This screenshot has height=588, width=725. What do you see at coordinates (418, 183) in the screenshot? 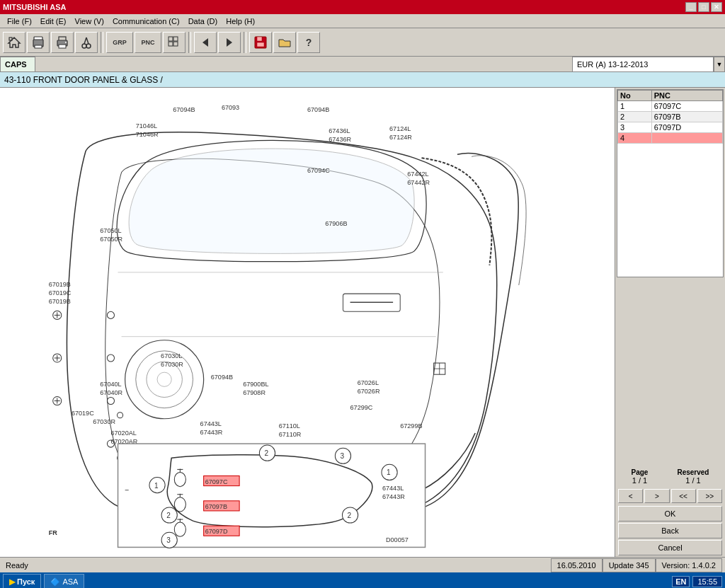
I see `svg-text: 67442R` at bounding box center [418, 183].